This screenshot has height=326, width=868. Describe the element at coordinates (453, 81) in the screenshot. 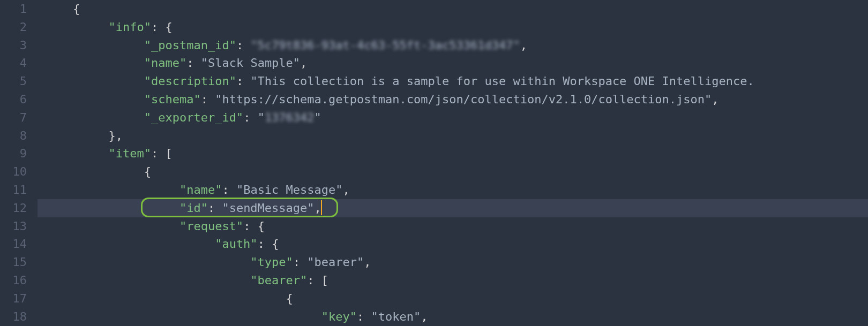

I see `code-line: "description": "This collection is a sam…` at that location.